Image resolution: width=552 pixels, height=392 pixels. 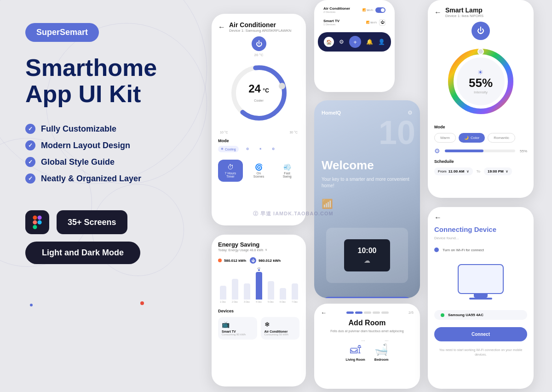 I want to click on intensity-dial: ☀ 55% Intensity, so click(x=481, y=81).